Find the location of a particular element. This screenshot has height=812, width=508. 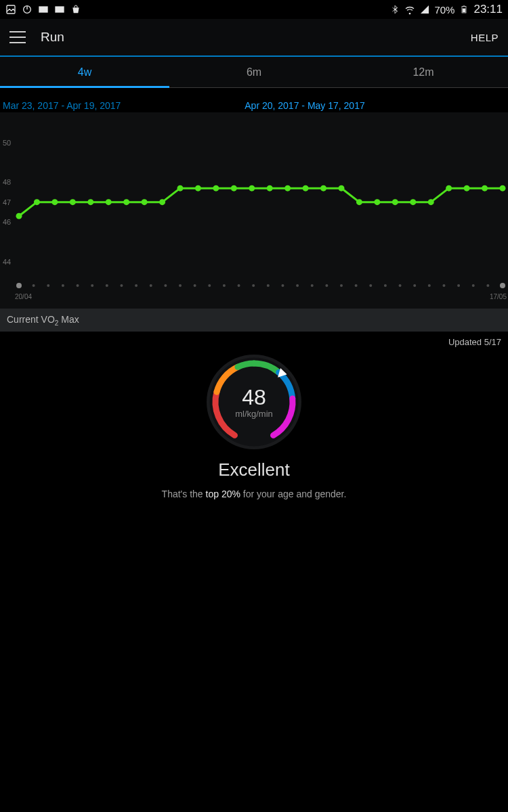

svg-text: ml/kg/min is located at coordinates (254, 414).